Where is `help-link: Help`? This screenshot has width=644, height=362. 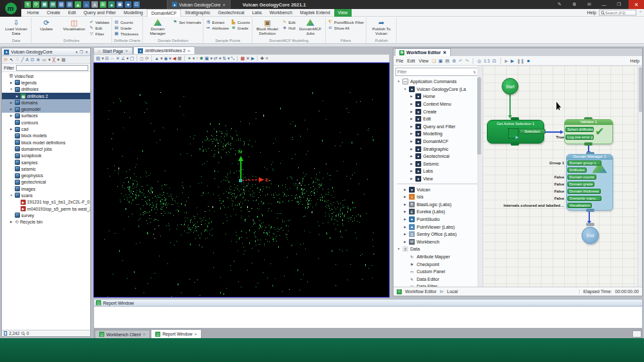
help-link: Help is located at coordinates (592, 13).